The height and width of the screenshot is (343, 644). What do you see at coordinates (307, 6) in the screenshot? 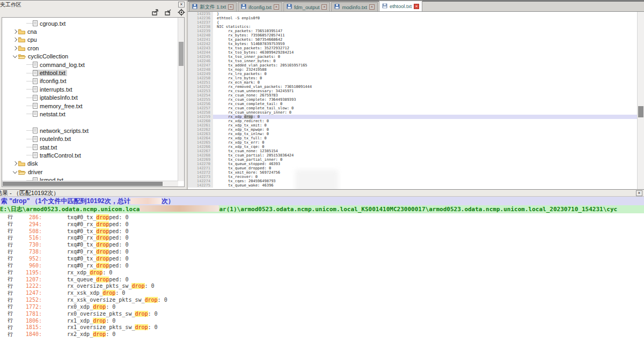
I see `tab-fdm_output: fdm_output×` at bounding box center [307, 6].